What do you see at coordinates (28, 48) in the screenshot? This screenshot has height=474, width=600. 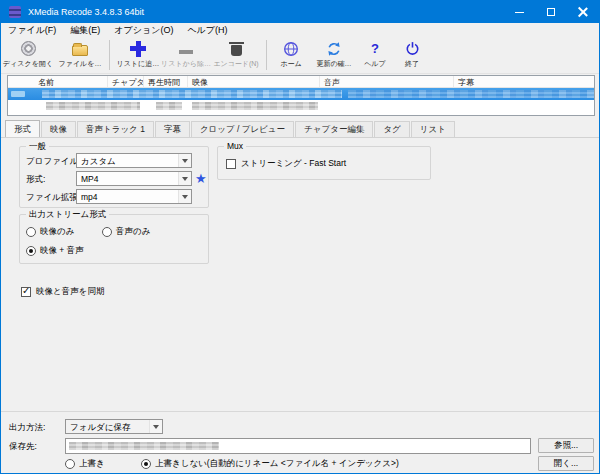 I see `disc-icon` at bounding box center [28, 48].